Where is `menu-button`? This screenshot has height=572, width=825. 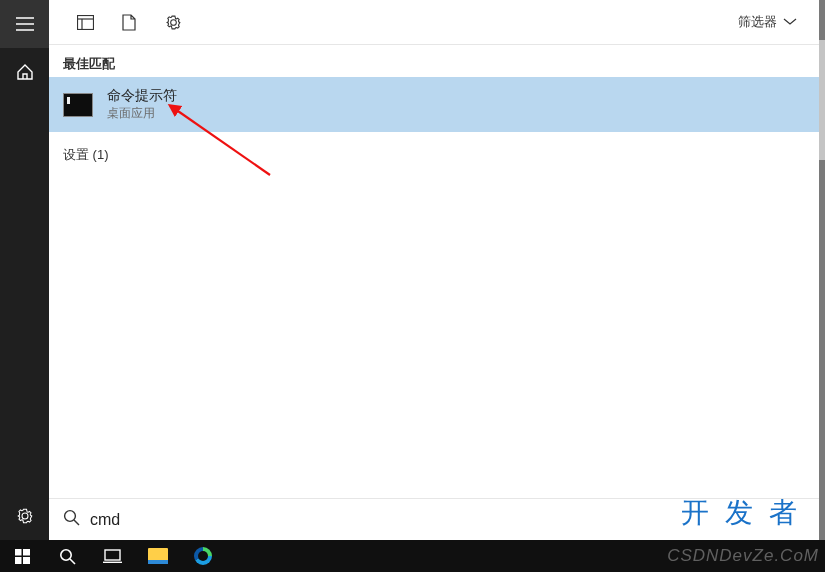
menu-button is located at coordinates (24, 24).